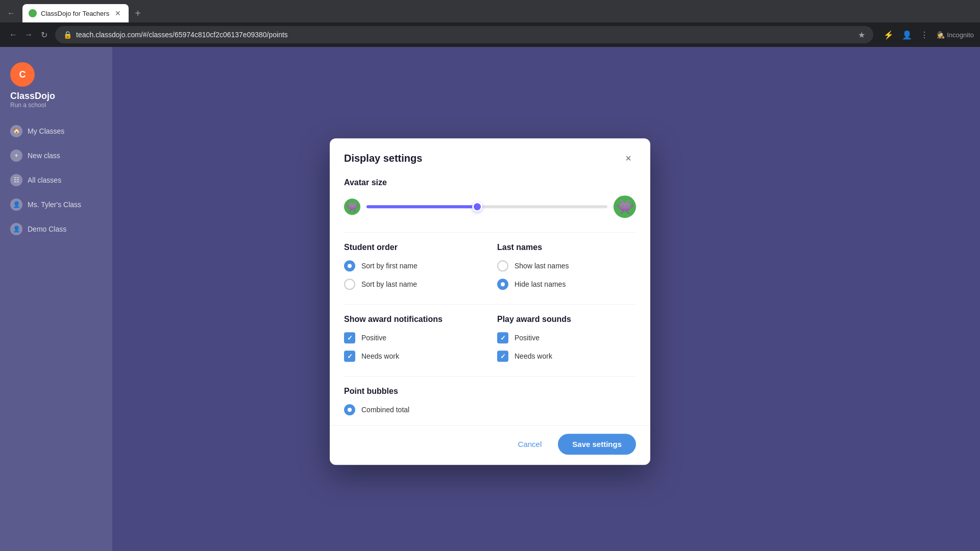 The height and width of the screenshot is (551, 980). What do you see at coordinates (56, 205) in the screenshot?
I see `sidebar-item-ms-tyler: 👤 Ms. Tyler's Class` at bounding box center [56, 205].